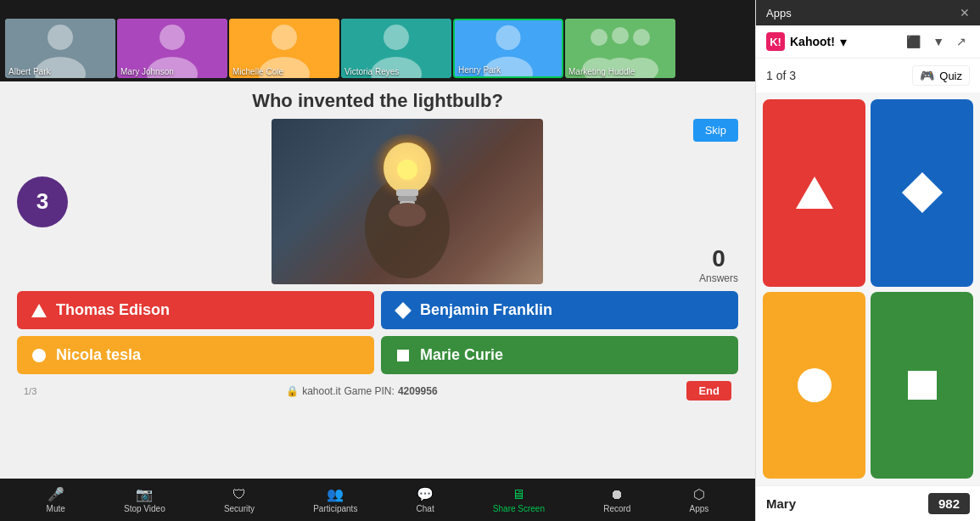 This screenshot has width=980, height=521. What do you see at coordinates (779, 14) in the screenshot?
I see `apps-title: Apps` at bounding box center [779, 14].